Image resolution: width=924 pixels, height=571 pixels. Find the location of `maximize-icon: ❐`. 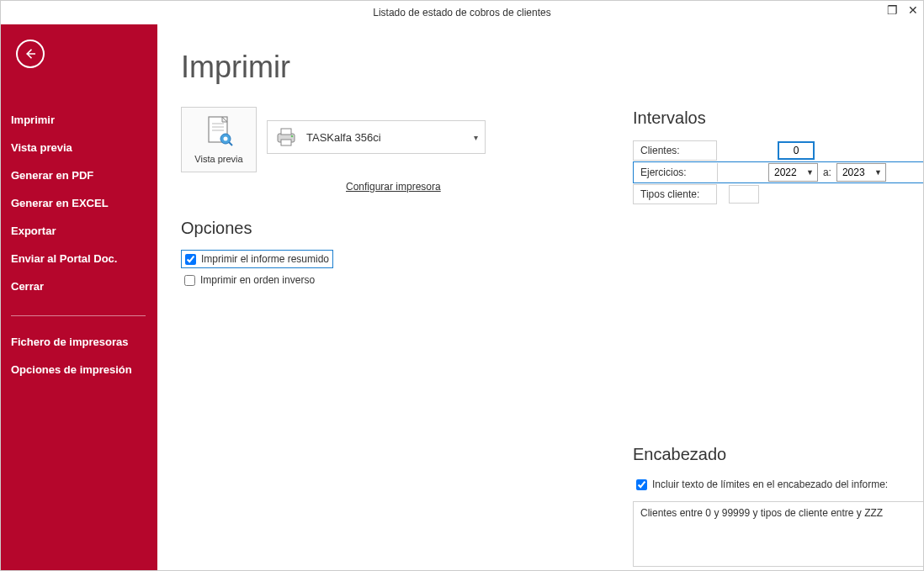

maximize-icon: ❐ is located at coordinates (892, 10).